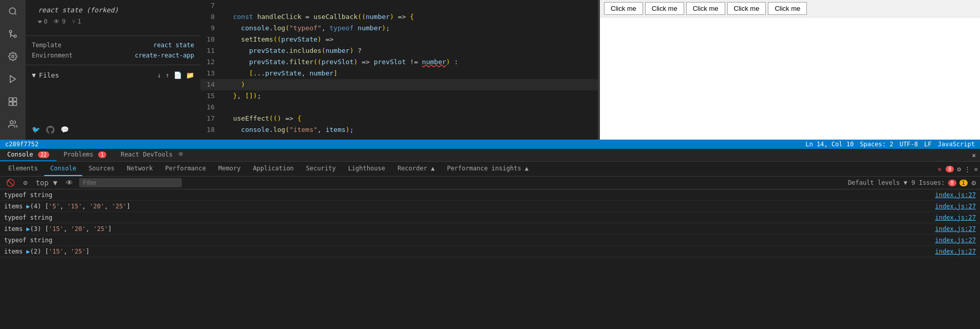 Image resolution: width=980 pixels, height=329 pixels. What do you see at coordinates (706, 8) in the screenshot?
I see `click-btn-3: Click me` at bounding box center [706, 8].